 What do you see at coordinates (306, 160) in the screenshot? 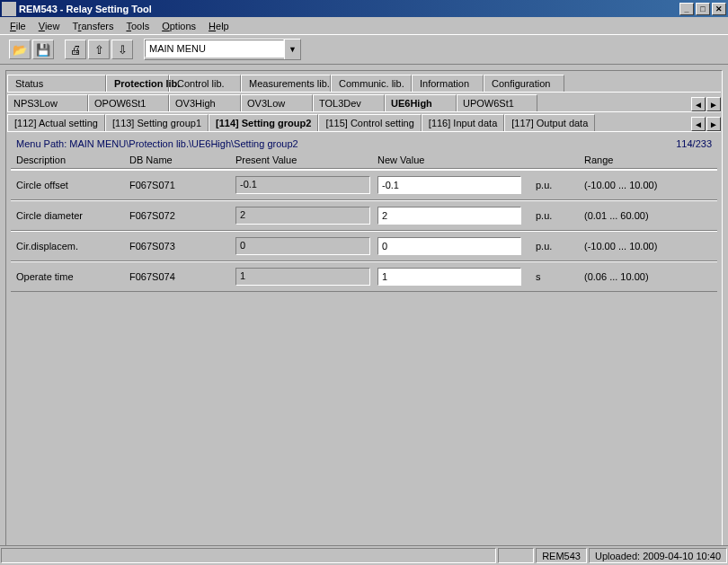
I see `header-present-value: Present Value` at bounding box center [306, 160].